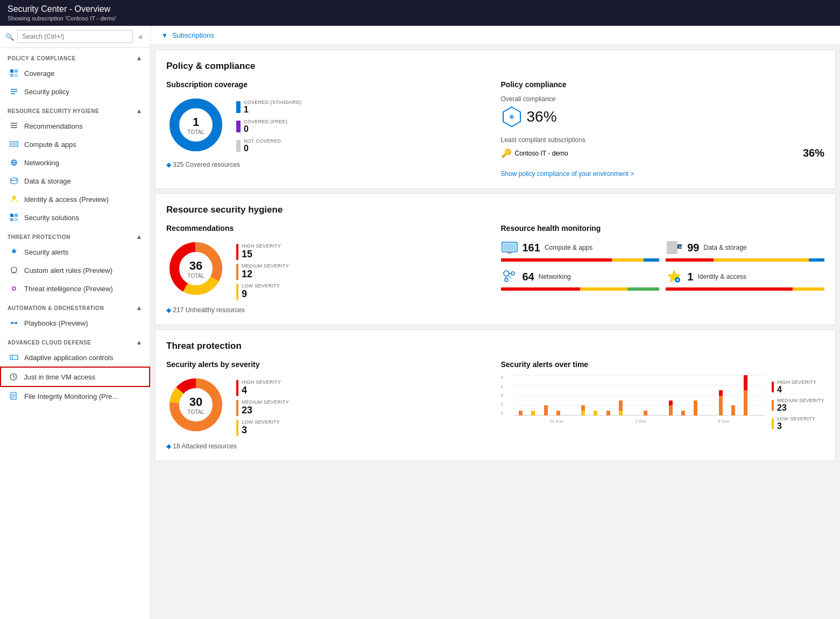  What do you see at coordinates (328, 446) in the screenshot?
I see `attacked-resources: ◆ 18 Attacked resources` at bounding box center [328, 446].